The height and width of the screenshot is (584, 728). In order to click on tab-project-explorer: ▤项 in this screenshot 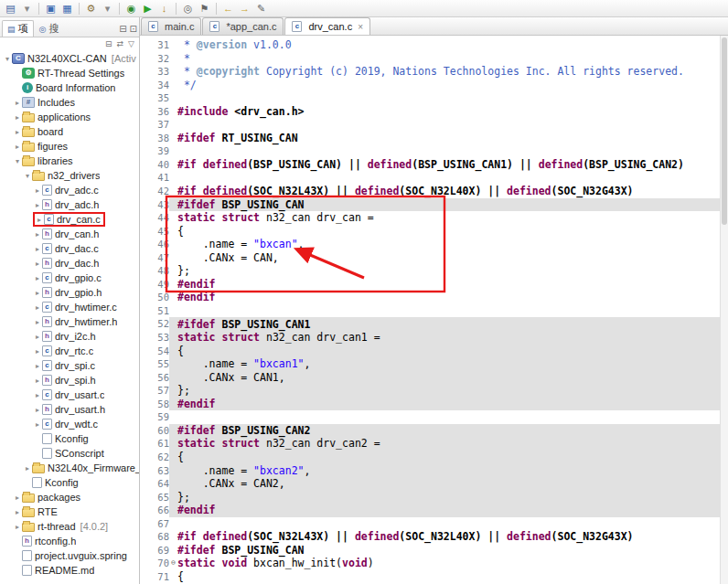, I will do `click(18, 28)`.